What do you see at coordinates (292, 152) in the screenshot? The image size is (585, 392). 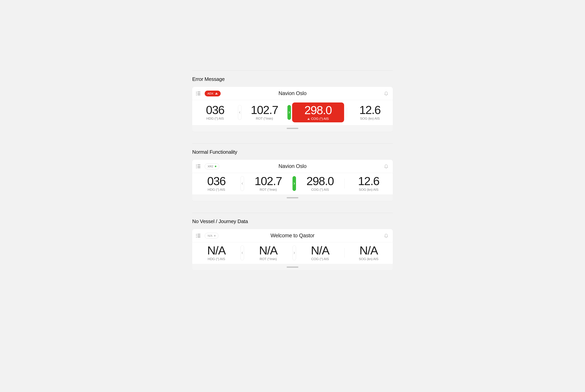 I see `section-title-normal: Normal Functionality` at bounding box center [292, 152].